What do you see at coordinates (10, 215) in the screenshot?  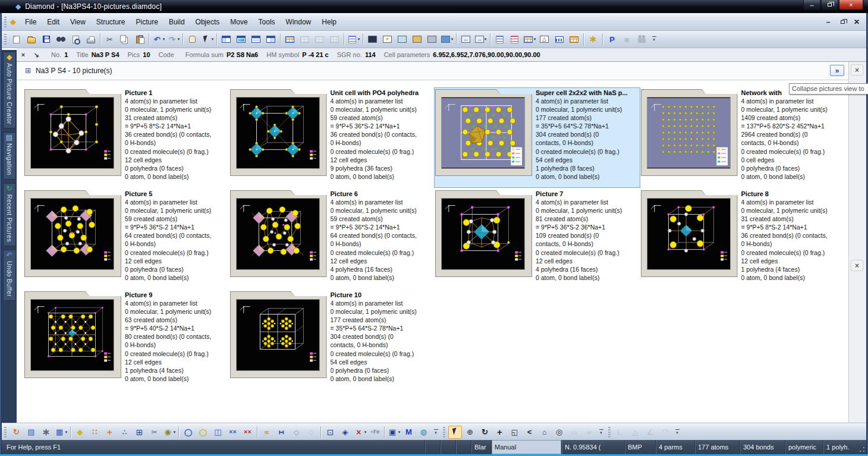 I see `sidebar-tab-recent-pictures: ↻Recent Pictures` at bounding box center [10, 215].